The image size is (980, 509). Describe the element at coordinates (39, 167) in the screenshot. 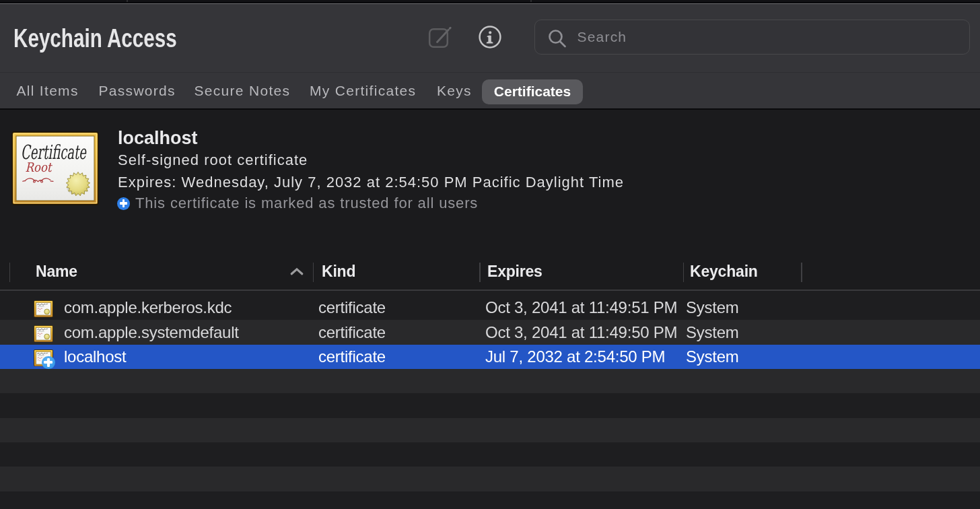

I see `svg-text: Root` at that location.